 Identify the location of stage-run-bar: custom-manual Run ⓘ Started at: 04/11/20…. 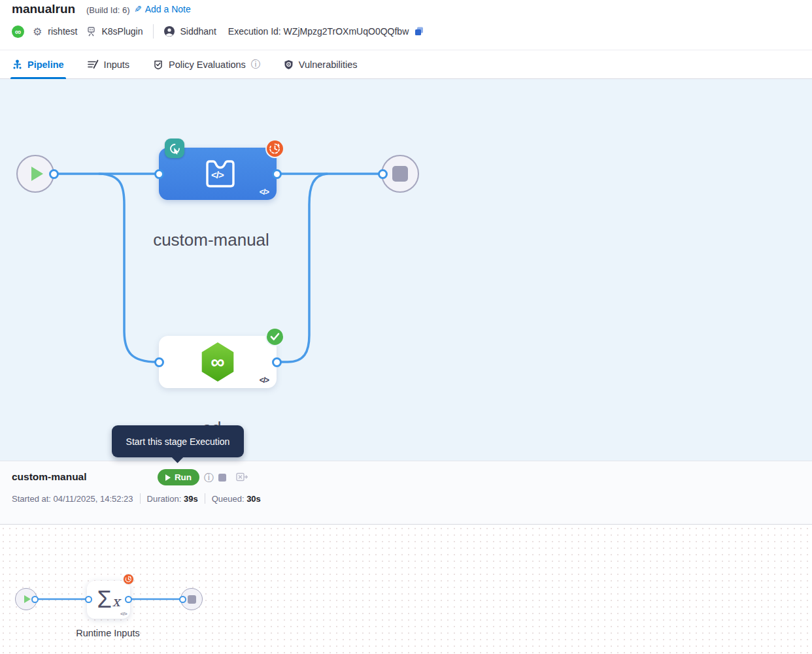
(406, 493).